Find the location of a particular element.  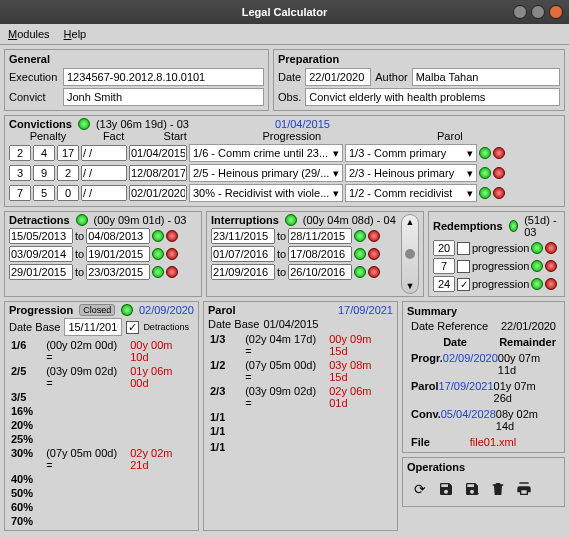

refresh-icon: ⟳ is located at coordinates (420, 489).